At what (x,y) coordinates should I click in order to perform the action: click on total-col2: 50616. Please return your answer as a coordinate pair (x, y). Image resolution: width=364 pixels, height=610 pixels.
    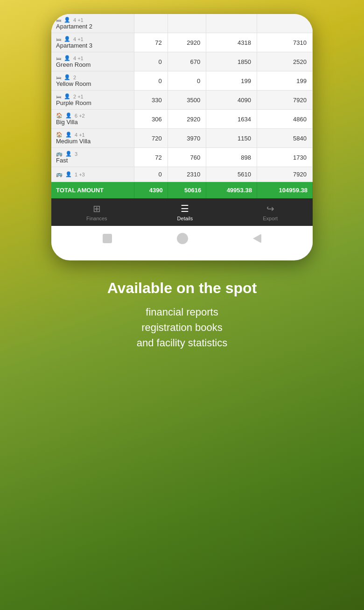
    Looking at the image, I should click on (187, 190).